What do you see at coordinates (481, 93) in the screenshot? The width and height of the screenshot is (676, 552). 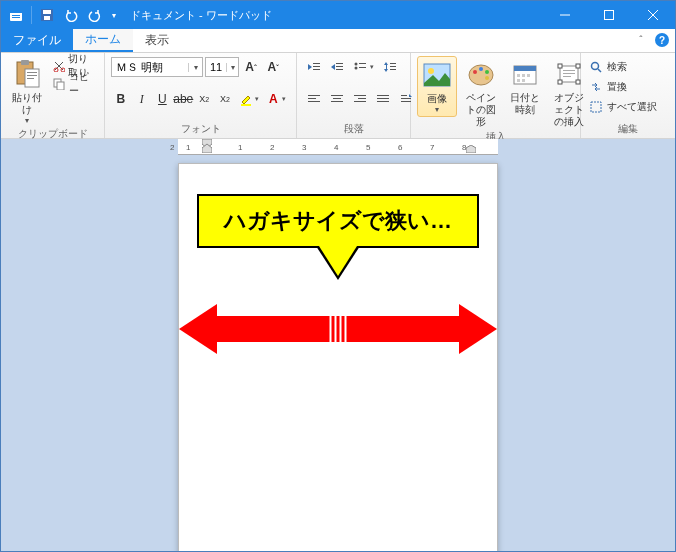 I see `paint-drawing-button: ペイントの図形` at bounding box center [481, 93].